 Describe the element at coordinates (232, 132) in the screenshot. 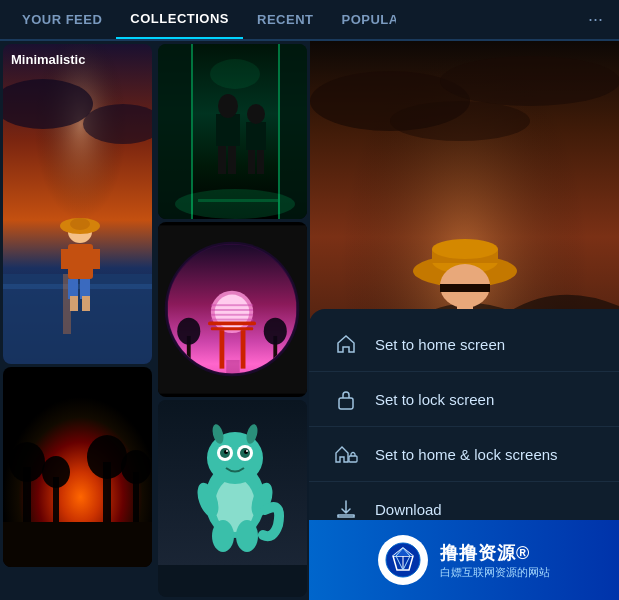

I see `cyber-alley-card` at that location.